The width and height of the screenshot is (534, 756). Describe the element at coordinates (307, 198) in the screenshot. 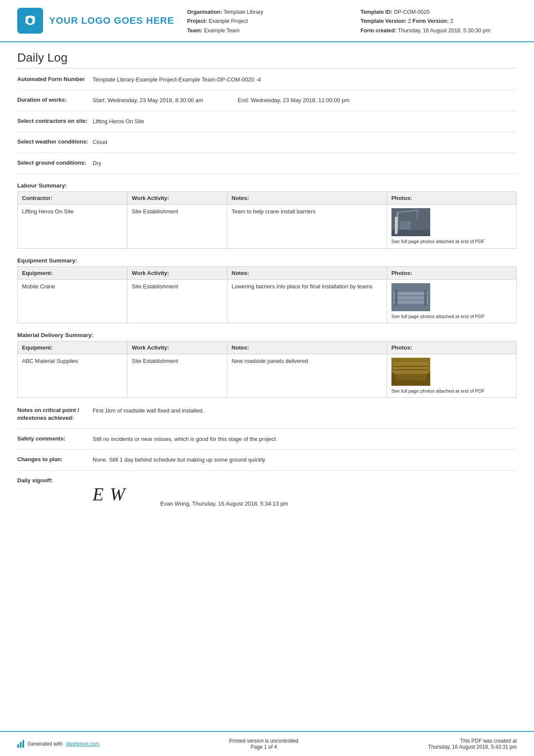

I see `labour-col-notes: Notes:` at that location.